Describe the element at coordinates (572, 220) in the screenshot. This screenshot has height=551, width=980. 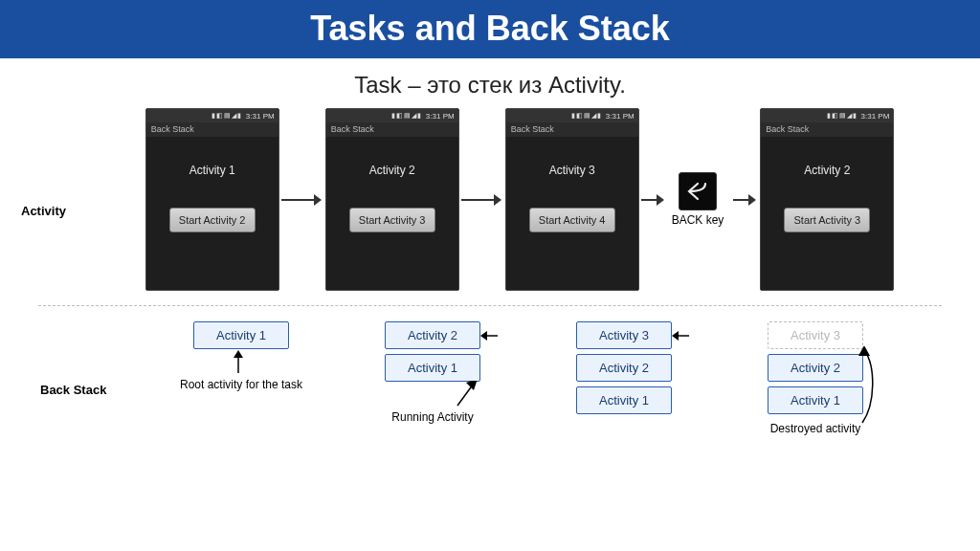
I see `start-activity-button: Start Activity 4` at that location.